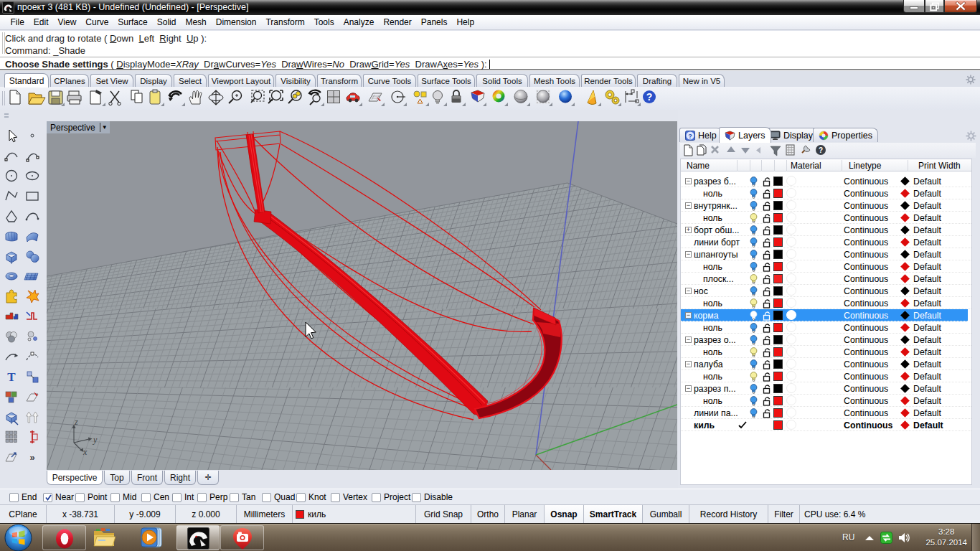 This screenshot has width=980, height=551. I want to click on svg-text: z, so click(76, 422).